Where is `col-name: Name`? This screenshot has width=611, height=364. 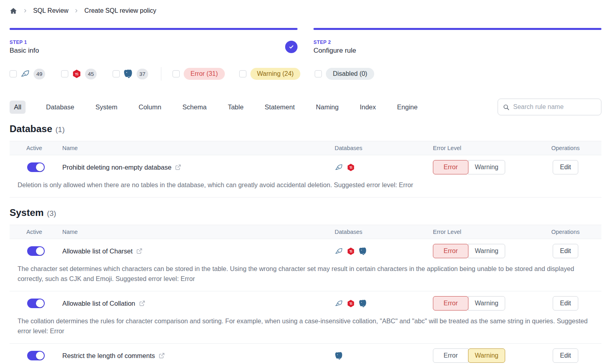
col-name: Name is located at coordinates (192, 148).